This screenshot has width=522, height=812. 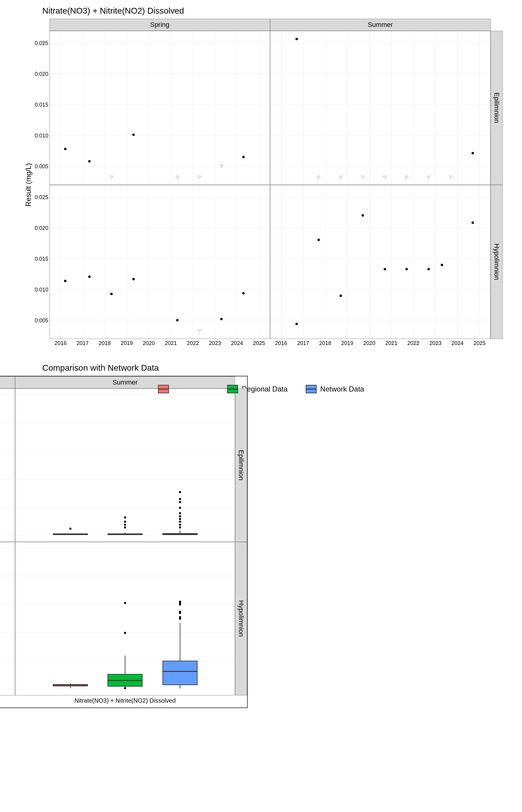 What do you see at coordinates (380, 345) in the screenshot?
I see `xticks-summer: 2016201720182019202020212022202320242025` at bounding box center [380, 345].